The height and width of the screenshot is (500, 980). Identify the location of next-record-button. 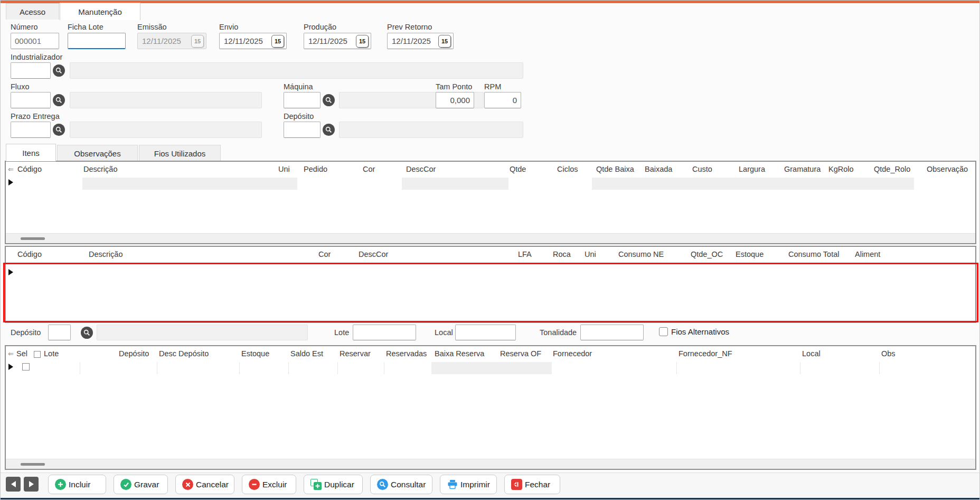
(31, 484).